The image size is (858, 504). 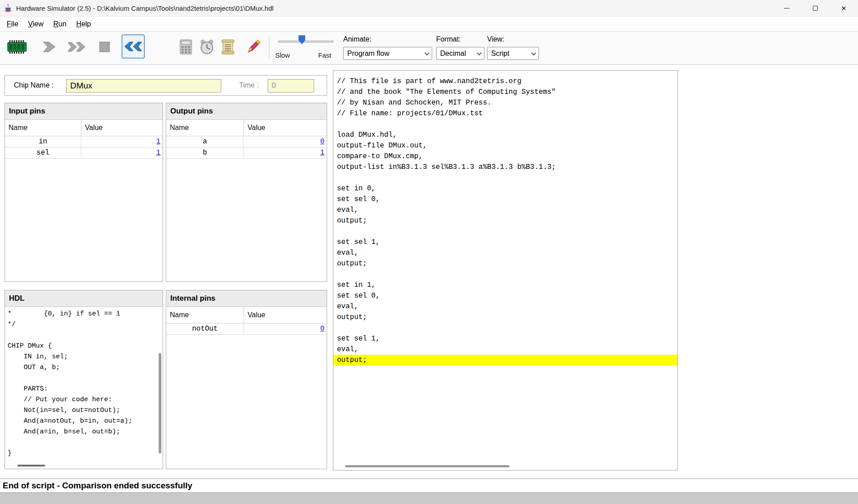 What do you see at coordinates (388, 54) in the screenshot?
I see `animate-dropdown: Program flow` at bounding box center [388, 54].